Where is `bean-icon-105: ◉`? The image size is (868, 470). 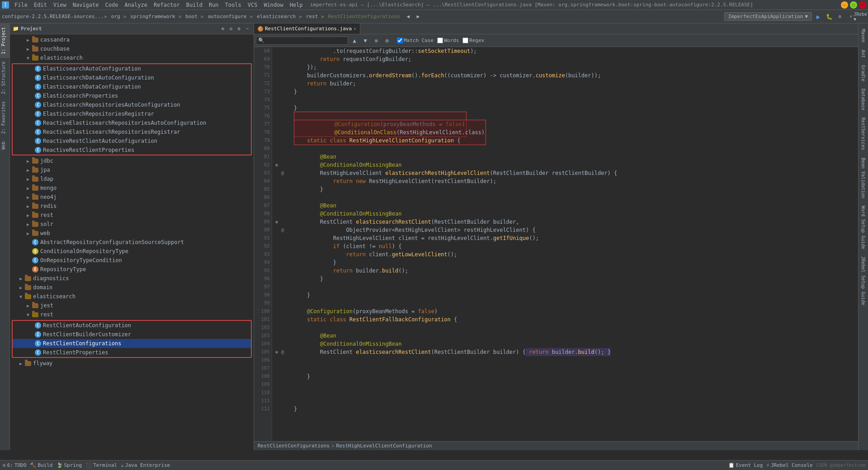 bean-icon-105: ◉ is located at coordinates (277, 352).